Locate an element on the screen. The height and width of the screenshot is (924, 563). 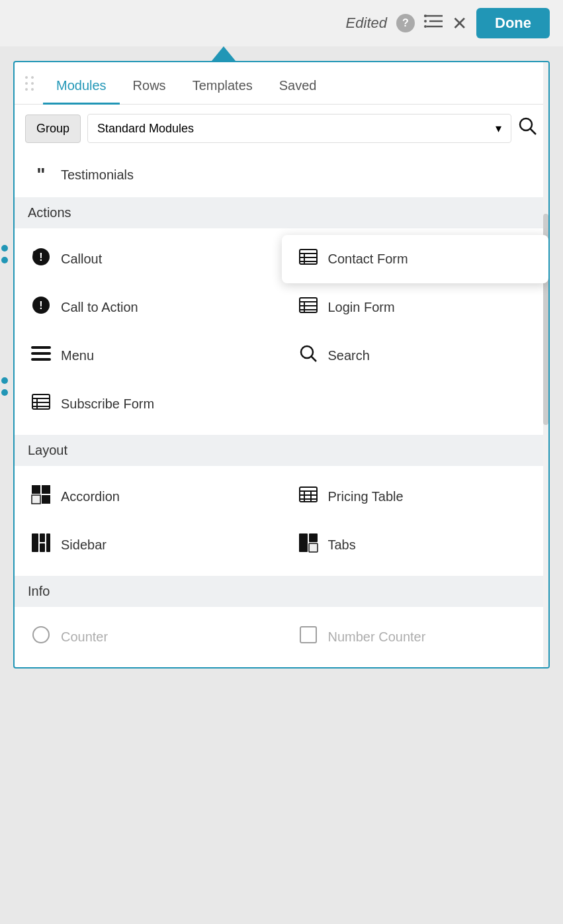
info-item1-label: Counter is located at coordinates (85, 637).